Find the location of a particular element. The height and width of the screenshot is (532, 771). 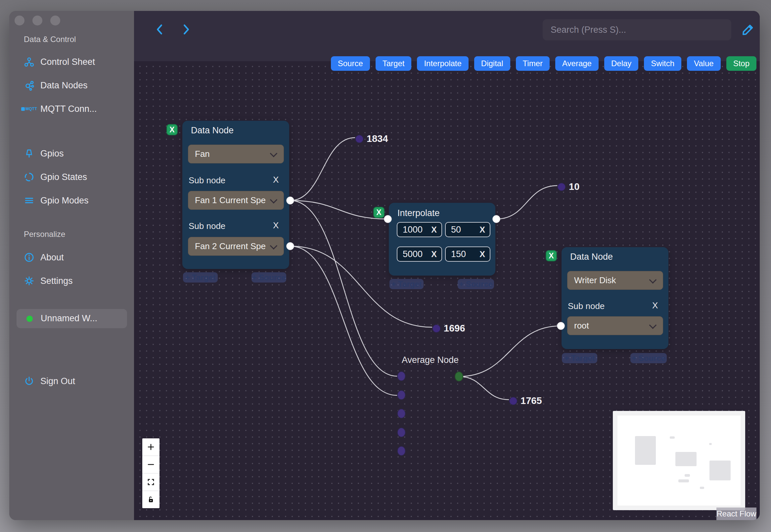

sidebar-item-gpio-modes: Gpio Modes is located at coordinates (72, 201).